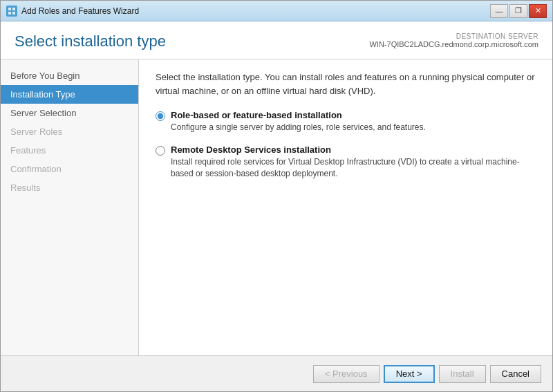  Describe the element at coordinates (276, 373) in the screenshot. I see `footer: < Previous Next > Install Cancel` at that location.